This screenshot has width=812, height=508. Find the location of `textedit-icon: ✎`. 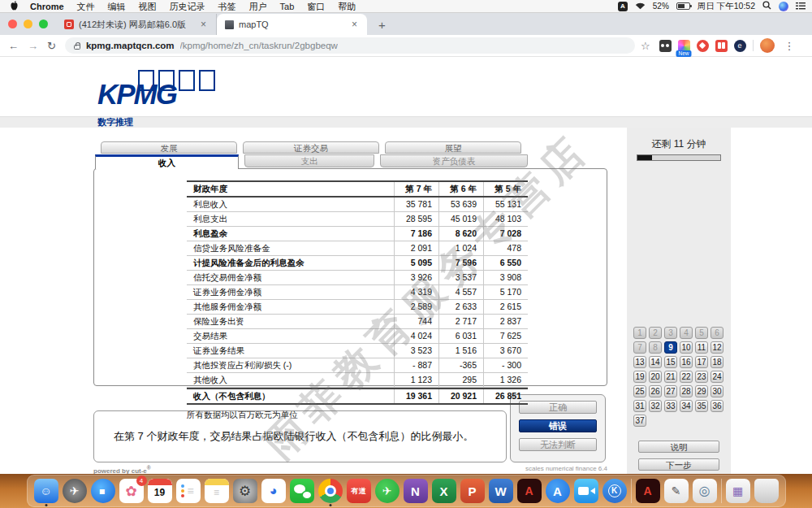

textedit-icon: ✎ is located at coordinates (676, 491).